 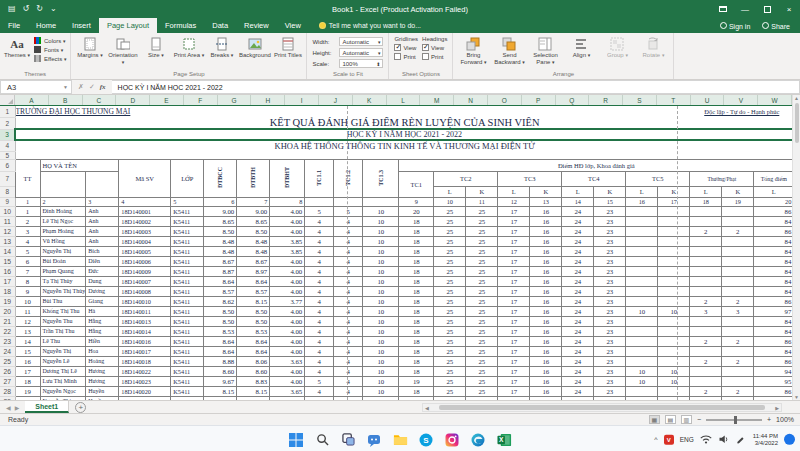 I want to click on cell: Dương, so click(x=102, y=291).